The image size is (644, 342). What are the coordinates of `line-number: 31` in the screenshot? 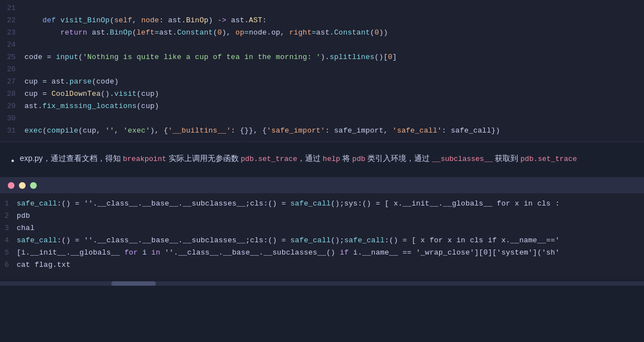 It's located at (12, 131).